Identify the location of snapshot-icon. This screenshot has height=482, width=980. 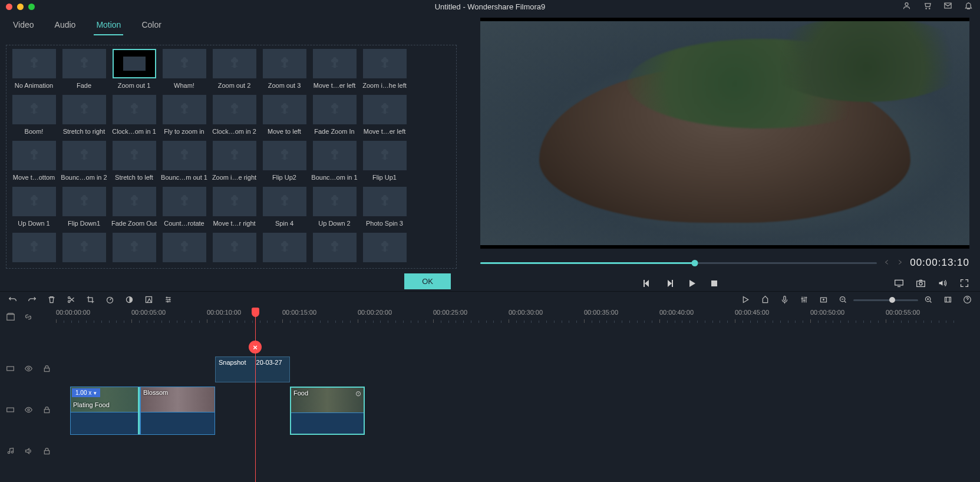
(920, 284).